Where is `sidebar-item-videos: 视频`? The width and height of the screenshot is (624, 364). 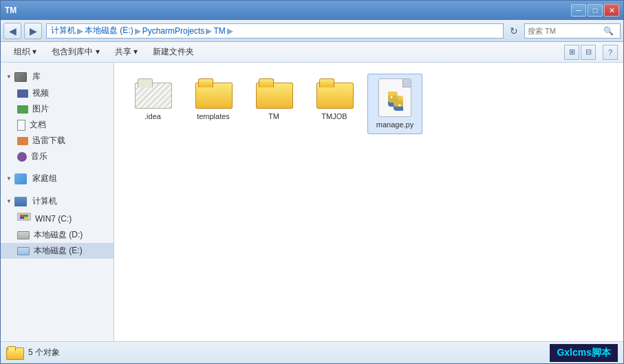 sidebar-item-videos: 视频 is located at coordinates (57, 94).